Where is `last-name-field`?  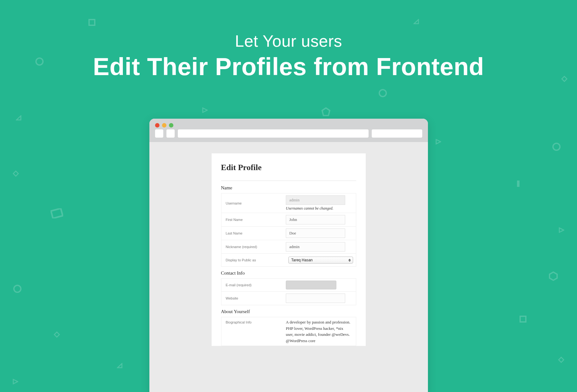 last-name-field is located at coordinates (316, 233).